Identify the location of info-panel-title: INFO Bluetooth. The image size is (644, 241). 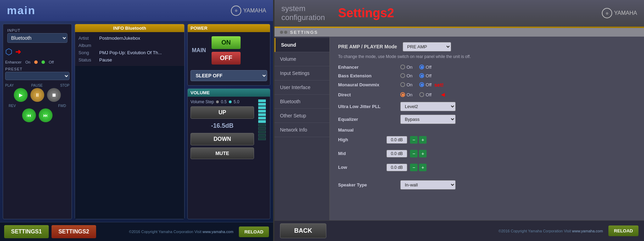
(130, 28).